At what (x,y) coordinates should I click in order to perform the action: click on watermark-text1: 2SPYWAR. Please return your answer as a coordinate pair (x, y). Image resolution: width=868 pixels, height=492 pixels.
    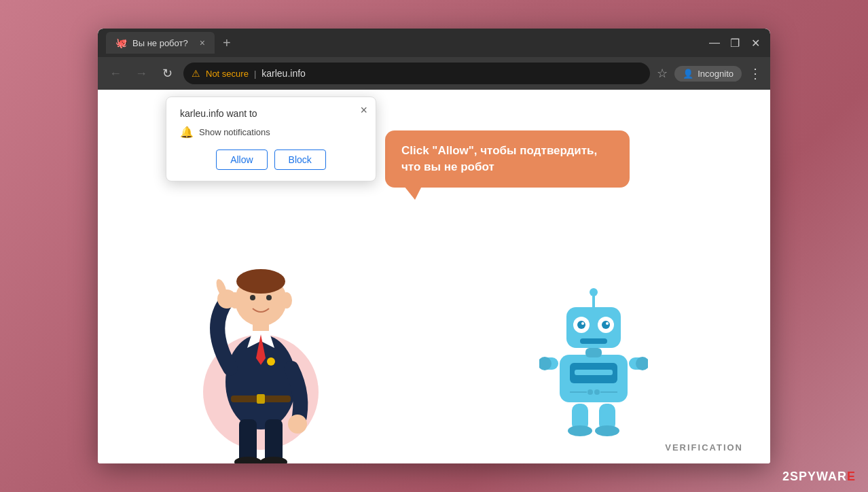
    Looking at the image, I should click on (815, 476).